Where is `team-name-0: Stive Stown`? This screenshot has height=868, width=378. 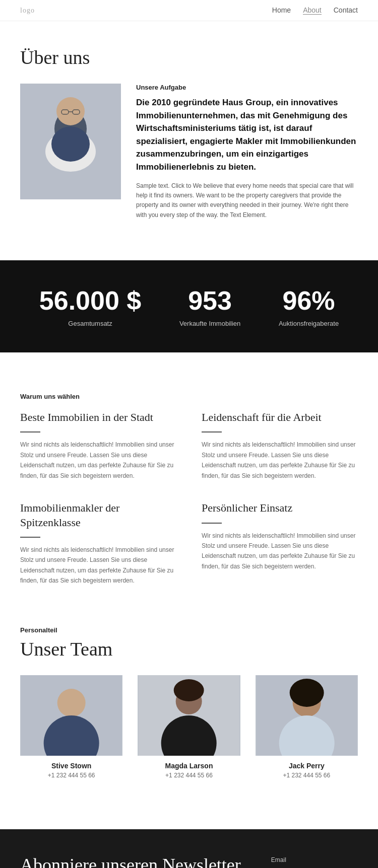
team-name-0: Stive Stown is located at coordinates (72, 766).